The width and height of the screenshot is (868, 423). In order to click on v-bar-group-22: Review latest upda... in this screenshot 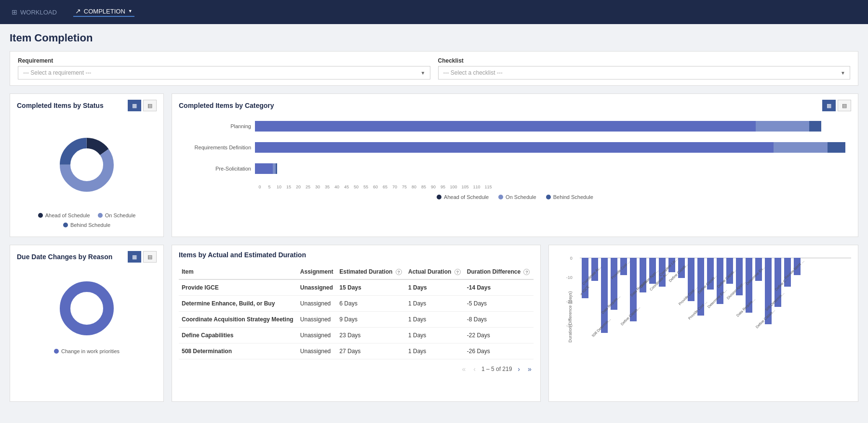, I will do `click(797, 270)`.